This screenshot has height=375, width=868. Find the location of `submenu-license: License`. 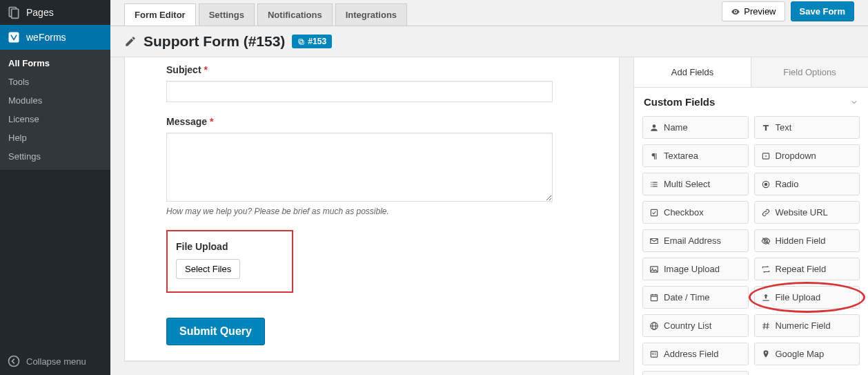

submenu-license: License is located at coordinates (55, 119).